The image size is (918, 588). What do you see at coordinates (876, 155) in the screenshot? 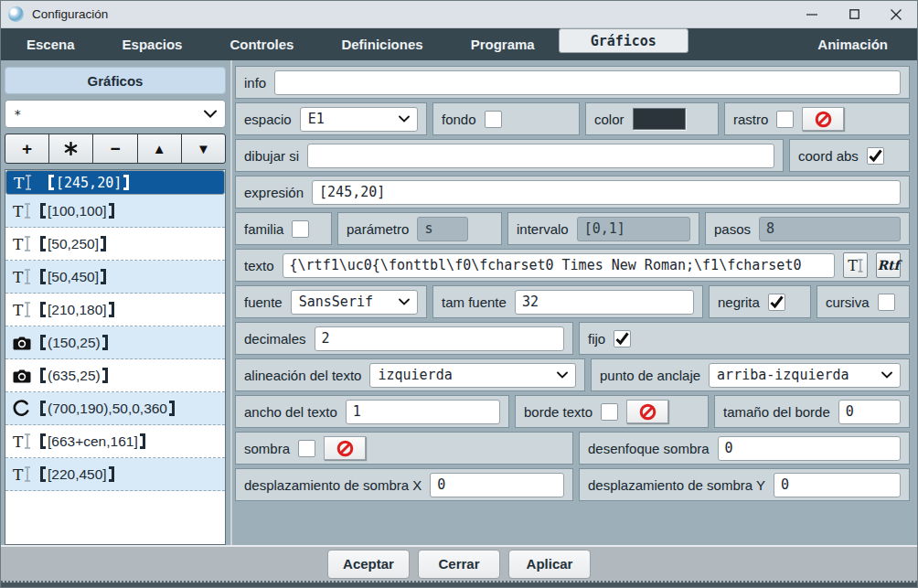
I see `check-icon` at bounding box center [876, 155].